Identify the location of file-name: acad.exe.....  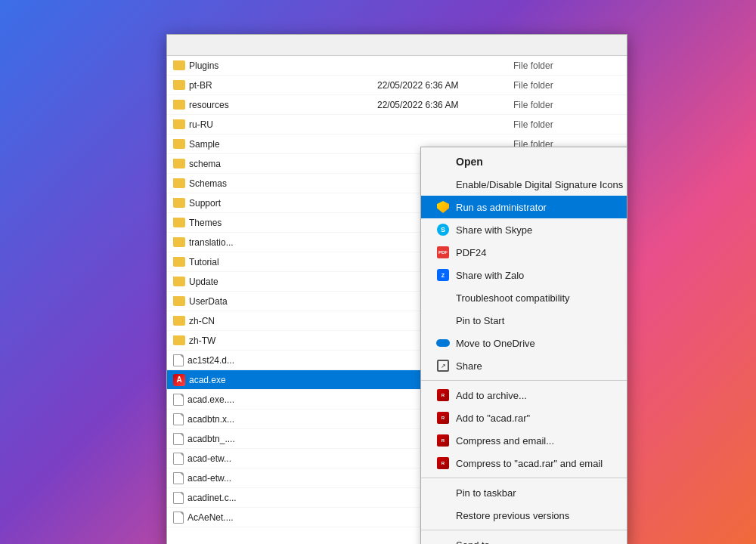
(269, 400).